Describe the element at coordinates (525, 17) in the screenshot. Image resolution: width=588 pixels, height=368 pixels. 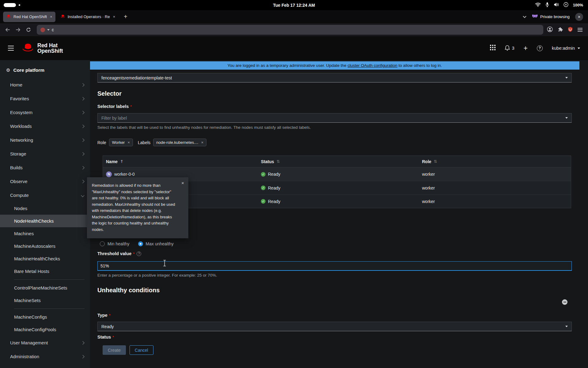
I see `list-all-tabs-chevron-icon` at that location.